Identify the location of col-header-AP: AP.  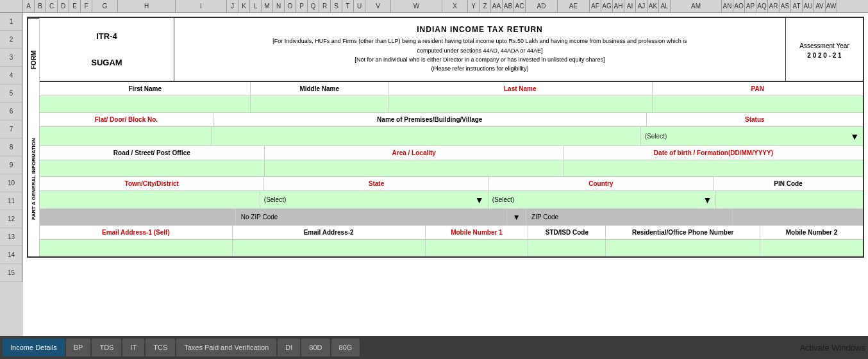
(751, 6).